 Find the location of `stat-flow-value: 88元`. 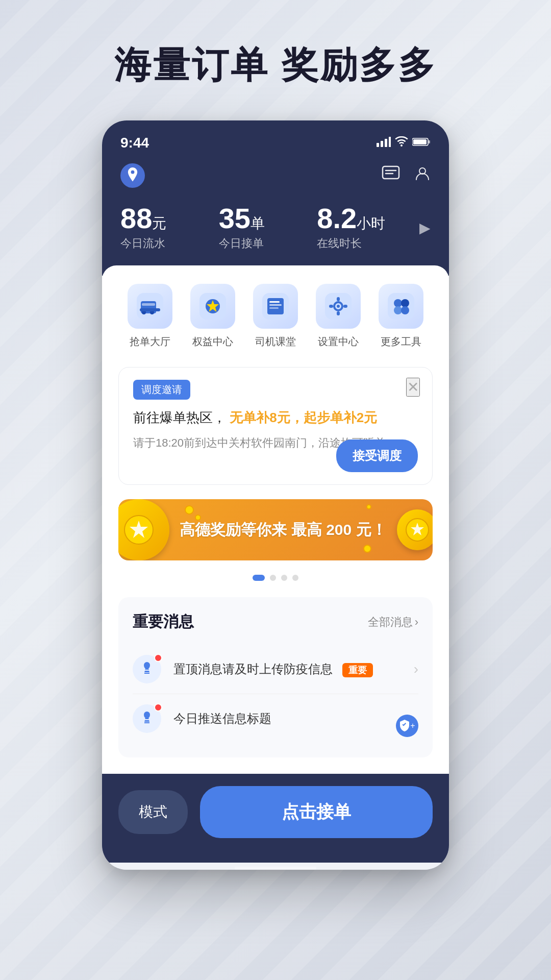

stat-flow-value: 88元 is located at coordinates (169, 218).